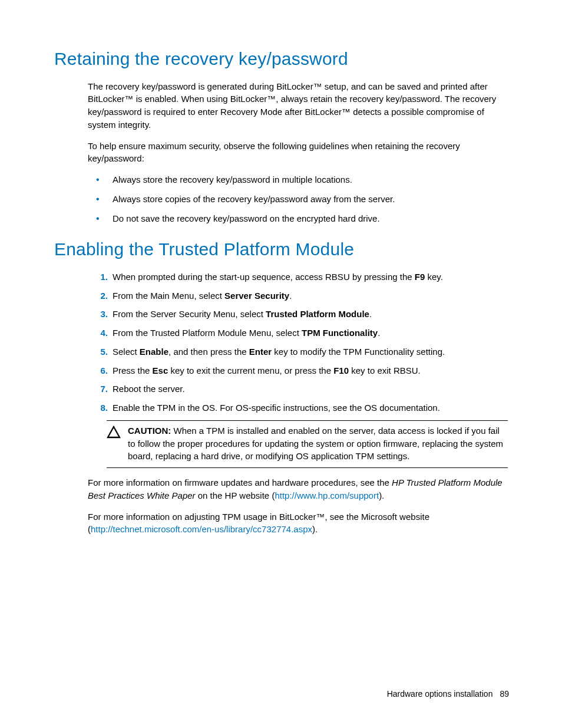 The image size is (562, 728). Describe the element at coordinates (236, 495) in the screenshot. I see `text: on the HP website (` at that location.